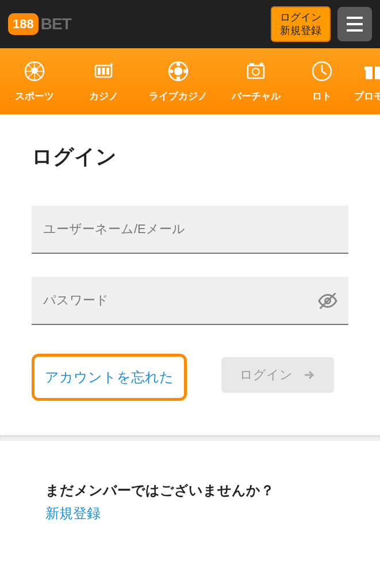  What do you see at coordinates (322, 82) in the screenshot?
I see `nav-item-lotto: ロト` at bounding box center [322, 82].